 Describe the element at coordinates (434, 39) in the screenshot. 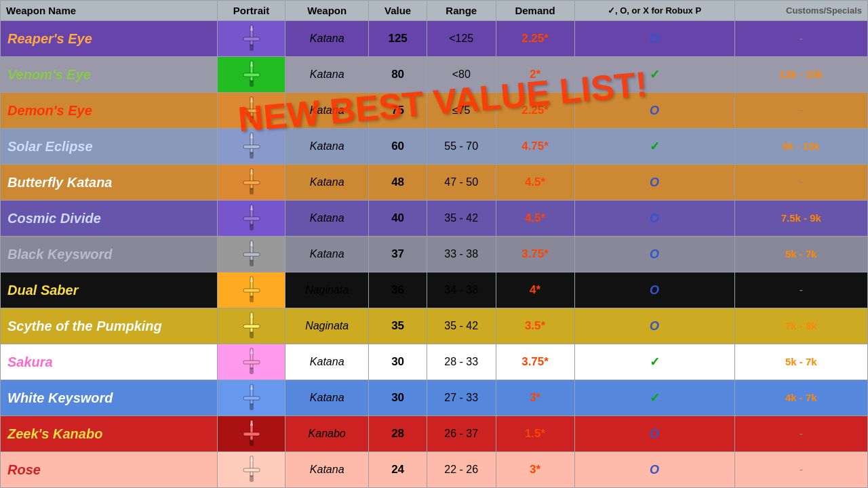

I see `table-row: Reaper's Eye Katana 125 <125 2.25* O -` at that location.